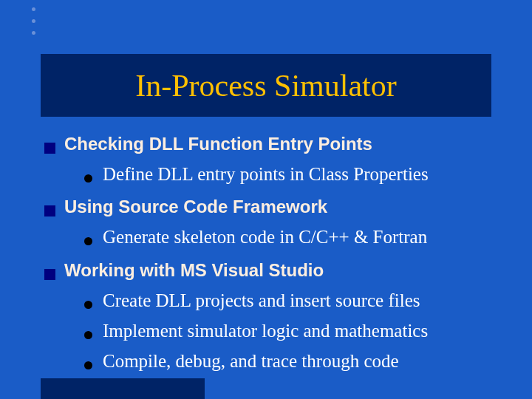 This screenshot has height=399, width=532. Describe the element at coordinates (265, 331) in the screenshot. I see `bullet-text: Implement simulator logic and mathematic…` at that location.